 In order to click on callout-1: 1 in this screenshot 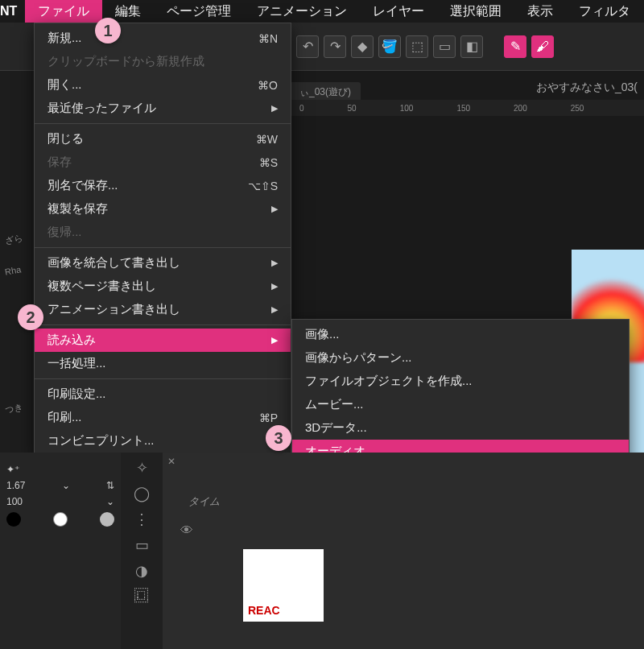, I will do `click(108, 31)`.